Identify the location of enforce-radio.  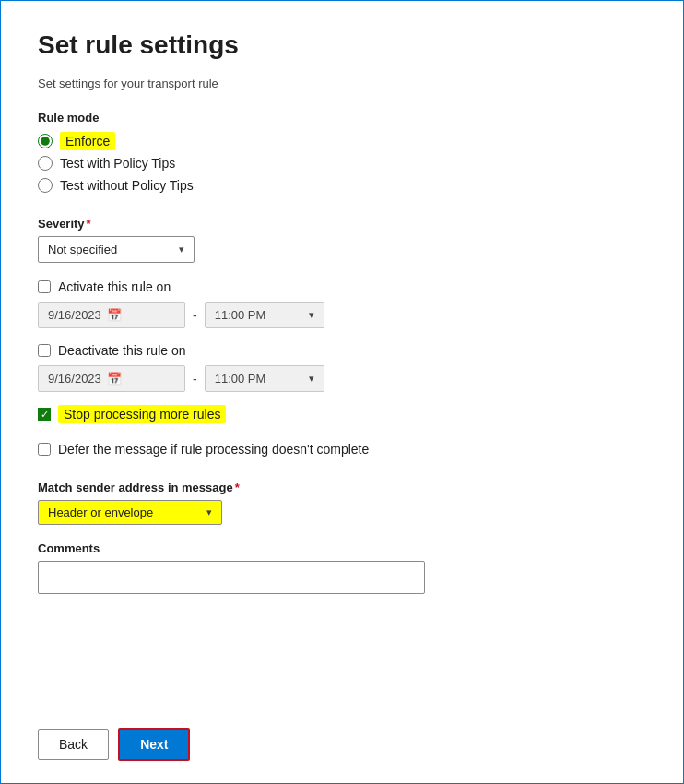
(45, 141).